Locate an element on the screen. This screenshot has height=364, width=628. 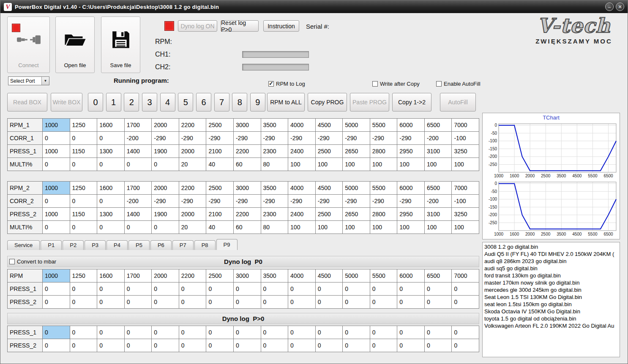
tab-p6: P6 is located at coordinates (161, 245).